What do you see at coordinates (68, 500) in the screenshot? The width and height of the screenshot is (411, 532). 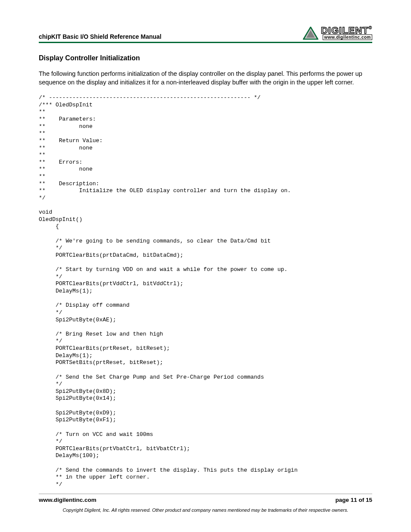 I see `footer-url: www.digilentinc.com` at bounding box center [68, 500].